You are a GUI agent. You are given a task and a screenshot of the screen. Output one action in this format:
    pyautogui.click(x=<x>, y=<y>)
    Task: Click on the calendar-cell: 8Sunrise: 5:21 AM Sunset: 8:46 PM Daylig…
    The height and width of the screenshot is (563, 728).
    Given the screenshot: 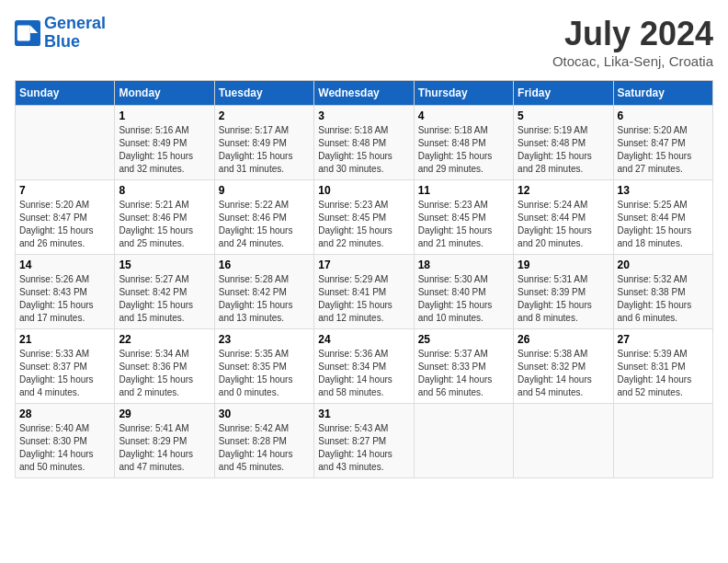 What is the action you would take?
    pyautogui.click(x=165, y=217)
    